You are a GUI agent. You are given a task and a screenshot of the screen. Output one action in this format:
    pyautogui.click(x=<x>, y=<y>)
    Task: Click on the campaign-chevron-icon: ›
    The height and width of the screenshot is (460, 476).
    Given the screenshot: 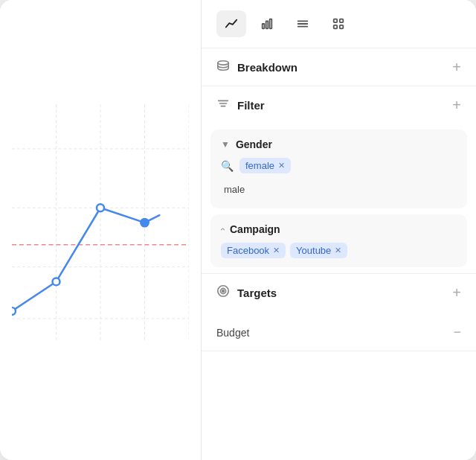 What is the action you would take?
    pyautogui.click(x=222, y=229)
    